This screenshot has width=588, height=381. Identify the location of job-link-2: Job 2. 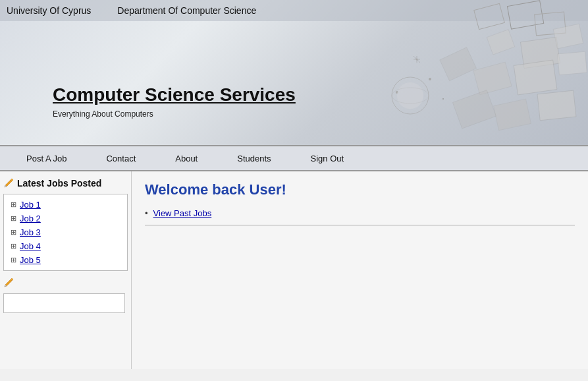
(30, 219).